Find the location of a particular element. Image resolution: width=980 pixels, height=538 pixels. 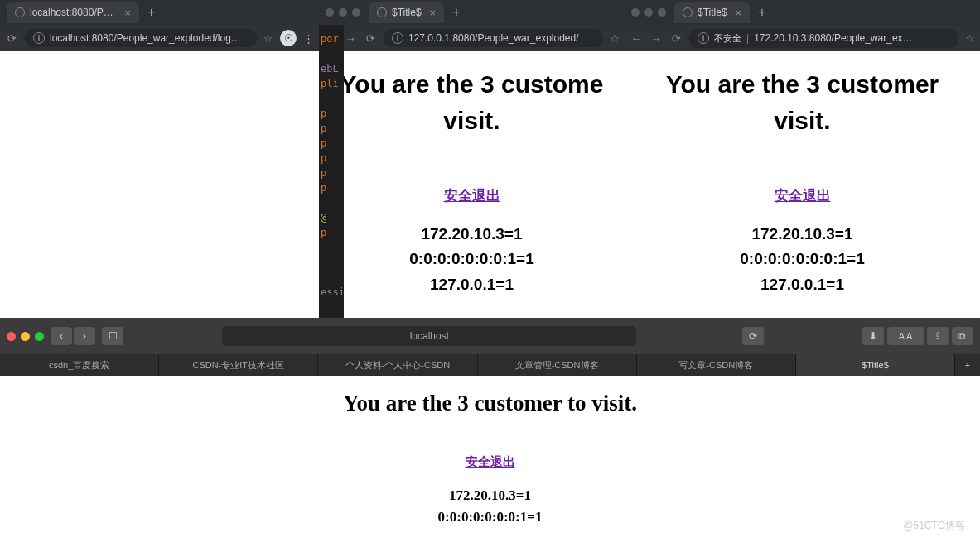

page-heading: You are the 3 customer visit. is located at coordinates (802, 103).